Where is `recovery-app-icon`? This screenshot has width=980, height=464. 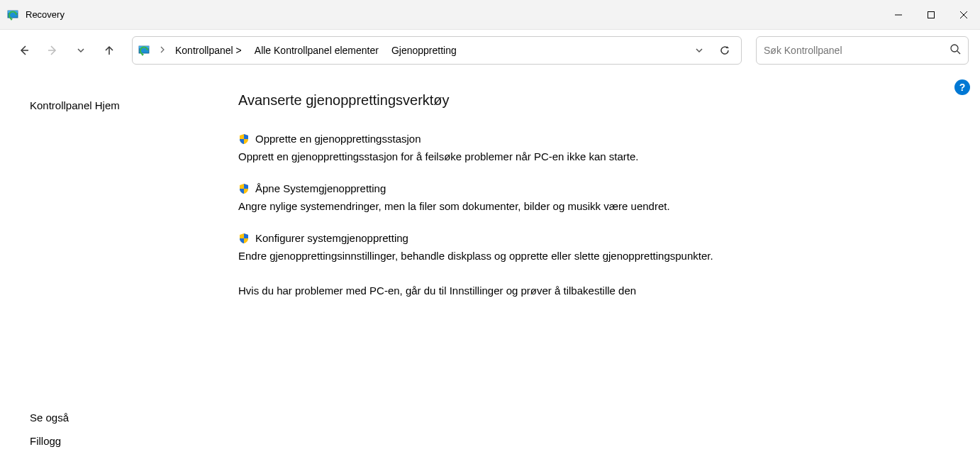
recovery-app-icon is located at coordinates (13, 15).